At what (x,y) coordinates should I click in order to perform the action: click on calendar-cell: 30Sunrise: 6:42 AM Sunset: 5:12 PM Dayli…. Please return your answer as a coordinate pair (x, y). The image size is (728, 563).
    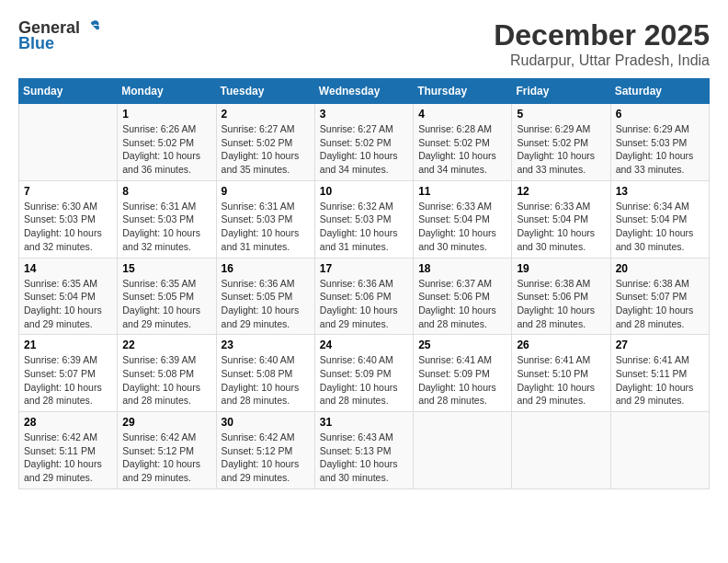
    Looking at the image, I should click on (265, 451).